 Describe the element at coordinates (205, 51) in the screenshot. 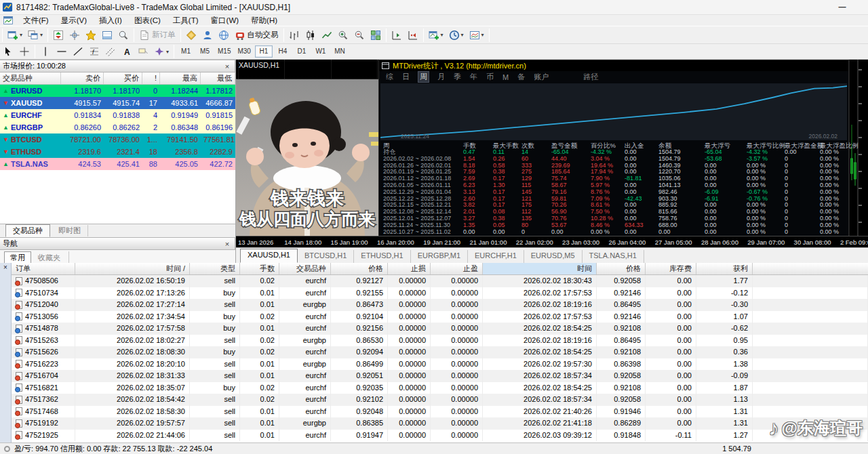

I see `timeframe-m5-button: M5` at that location.